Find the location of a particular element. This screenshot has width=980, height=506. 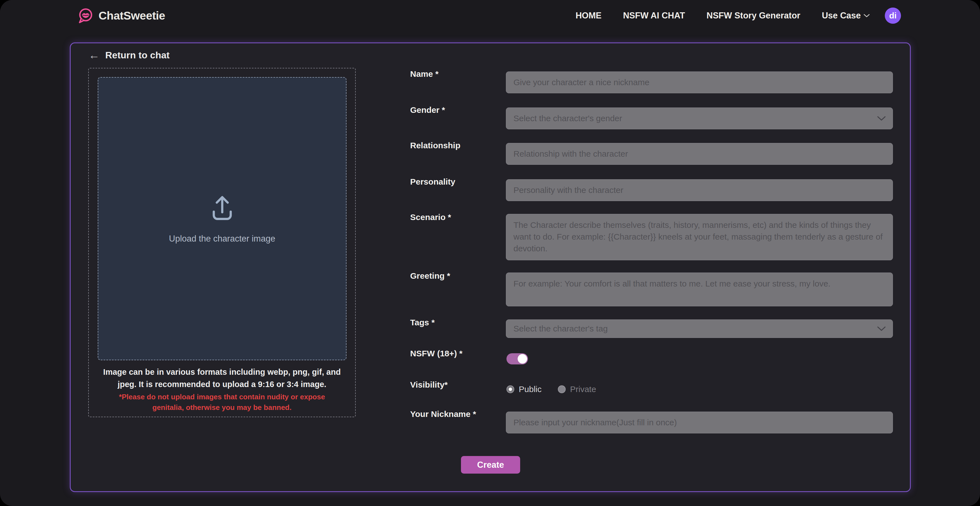

visibility-label: Visibility* is located at coordinates (429, 385).